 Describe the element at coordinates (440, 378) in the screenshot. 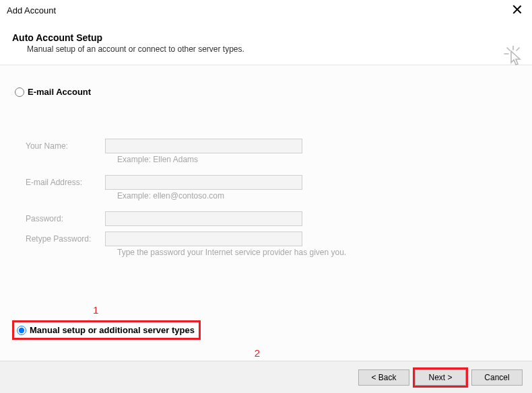

I see `next-button: Next >` at that location.